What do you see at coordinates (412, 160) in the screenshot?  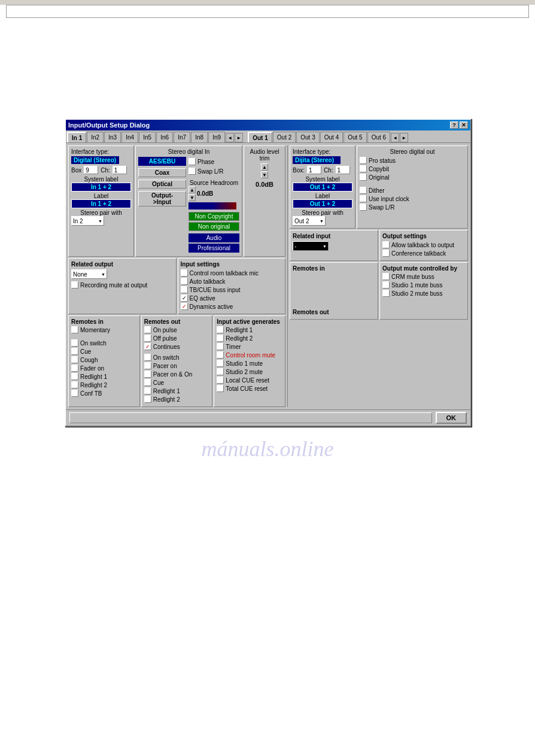 I see `pro-status-row: Pro status` at bounding box center [412, 160].